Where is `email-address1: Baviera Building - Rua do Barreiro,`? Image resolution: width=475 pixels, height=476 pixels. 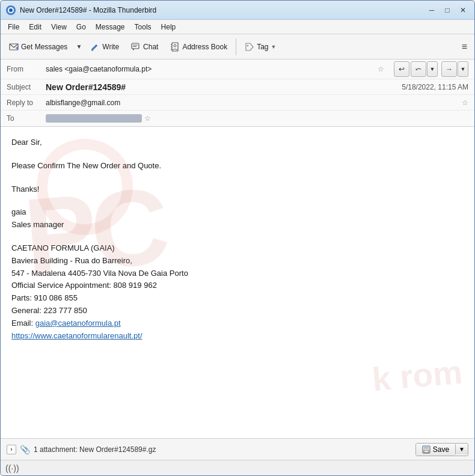
email-address1: Baviera Building - Rua do Barreiro, is located at coordinates (238, 261).